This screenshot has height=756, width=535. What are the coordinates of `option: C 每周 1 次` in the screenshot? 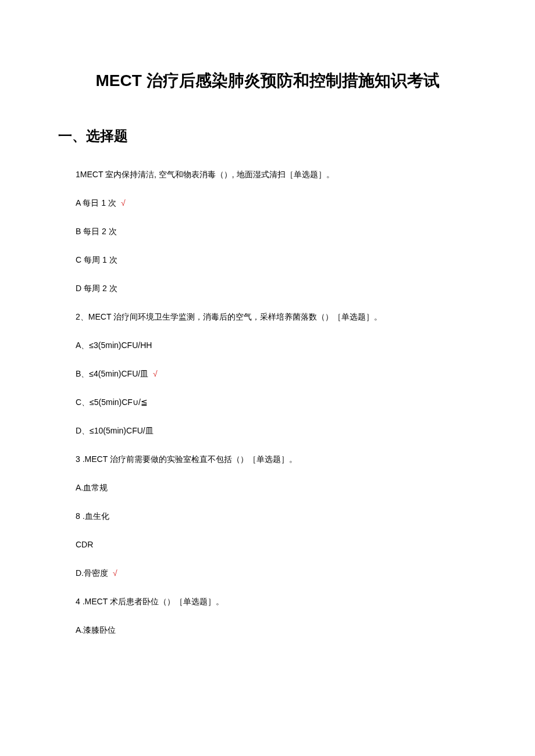 It's located at (276, 260).